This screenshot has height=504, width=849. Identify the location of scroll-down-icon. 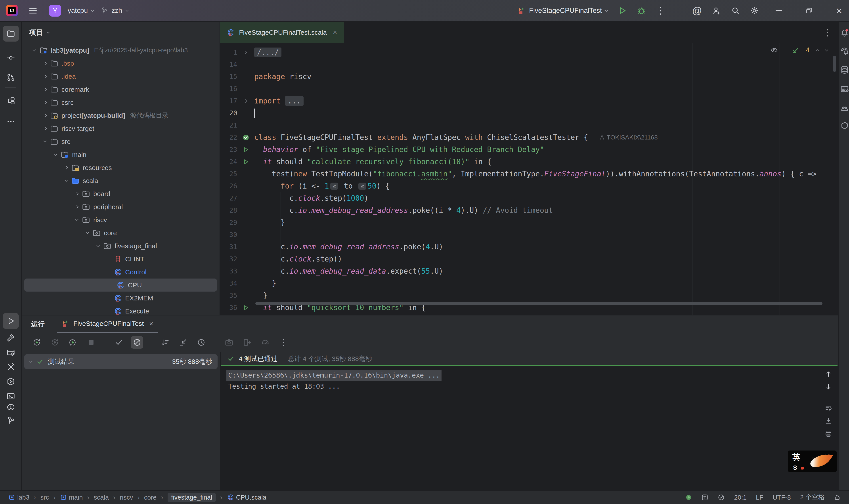
(829, 387).